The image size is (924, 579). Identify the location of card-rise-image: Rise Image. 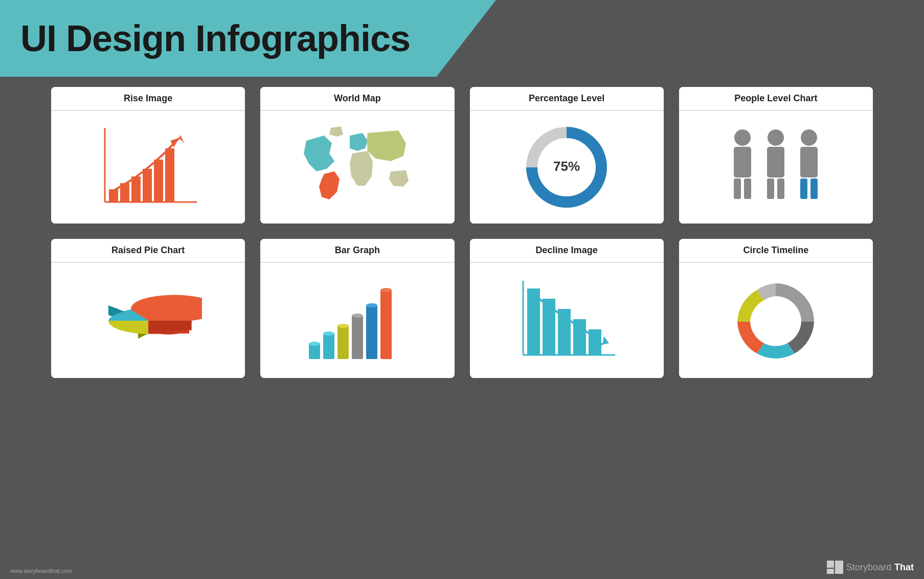
(148, 155).